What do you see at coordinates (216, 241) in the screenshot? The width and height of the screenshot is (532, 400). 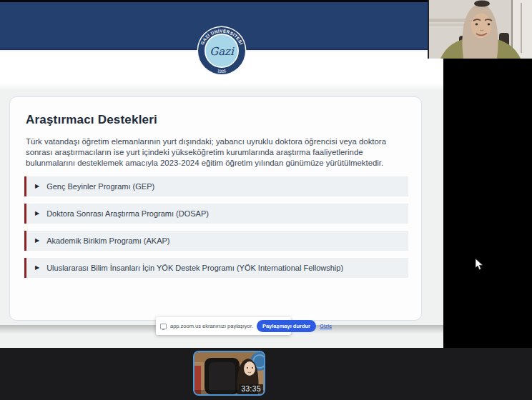 I see `accordion-item-akap: ▶ Akademik Birikim Programı (AKAP)` at bounding box center [216, 241].